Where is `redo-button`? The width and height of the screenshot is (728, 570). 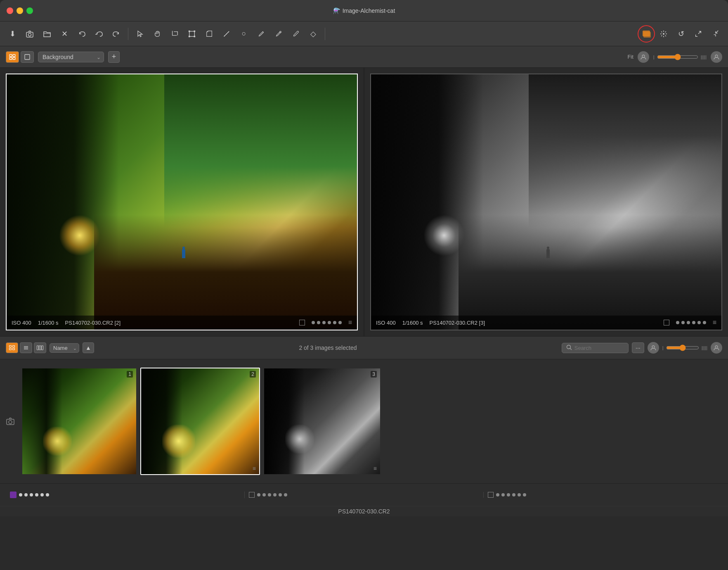
redo-button is located at coordinates (116, 34).